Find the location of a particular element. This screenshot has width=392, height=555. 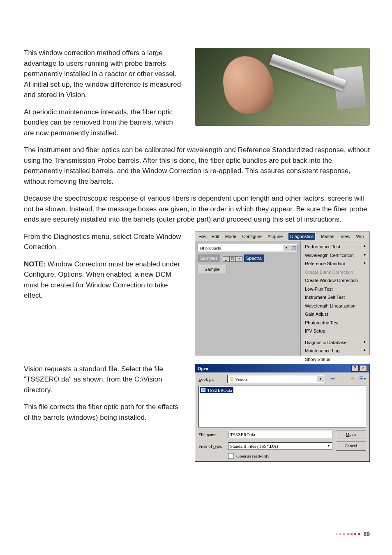

dialog-nav-icons: ⇐ ⌂ ✳ ☰▾ is located at coordinates (346, 379).